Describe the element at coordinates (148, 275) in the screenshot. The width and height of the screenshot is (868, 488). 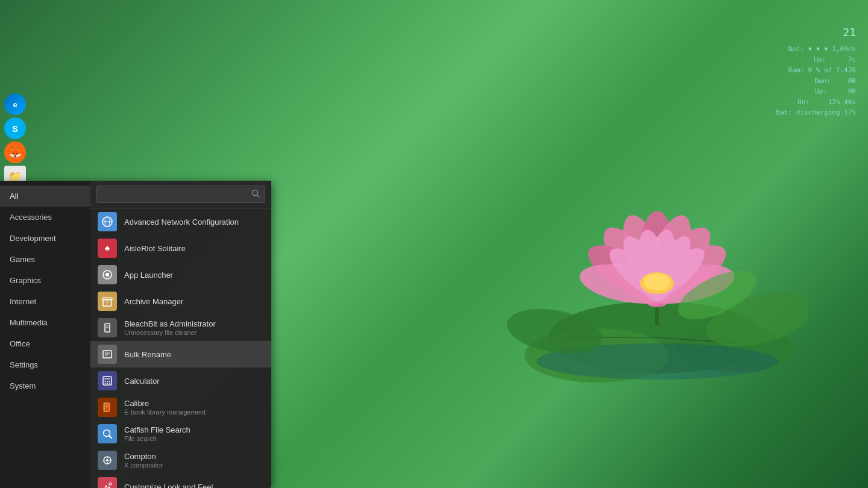
I see `app-name-app-launcher: App Launcher` at that location.